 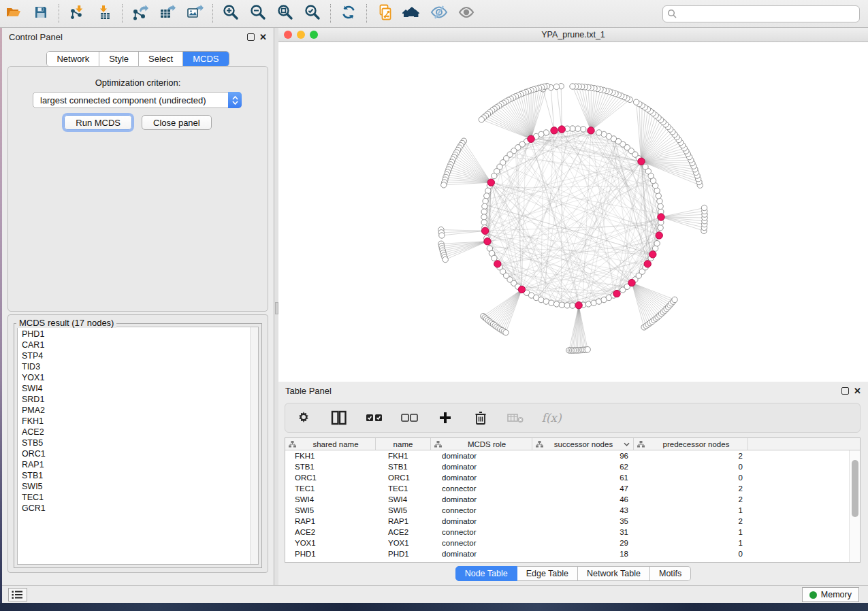 I want to click on cell-name: ACE2, so click(x=403, y=532).